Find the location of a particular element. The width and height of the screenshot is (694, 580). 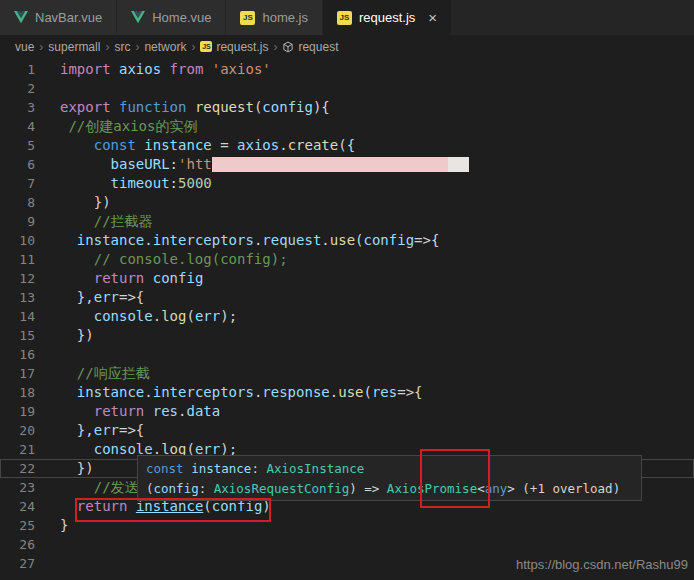

code-line-12: 12 return config is located at coordinates (347, 278).